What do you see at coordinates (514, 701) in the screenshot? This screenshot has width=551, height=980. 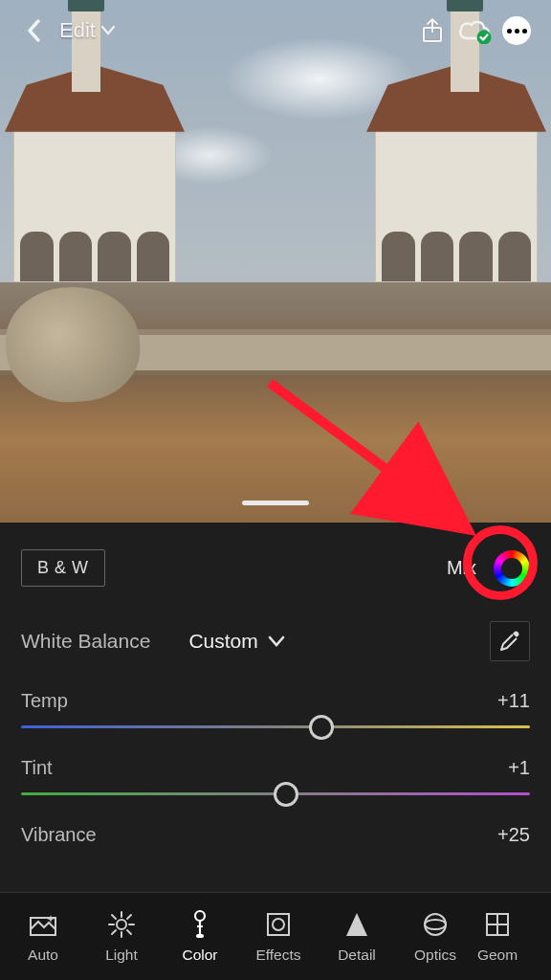 I see `slider-value: +11` at bounding box center [514, 701].